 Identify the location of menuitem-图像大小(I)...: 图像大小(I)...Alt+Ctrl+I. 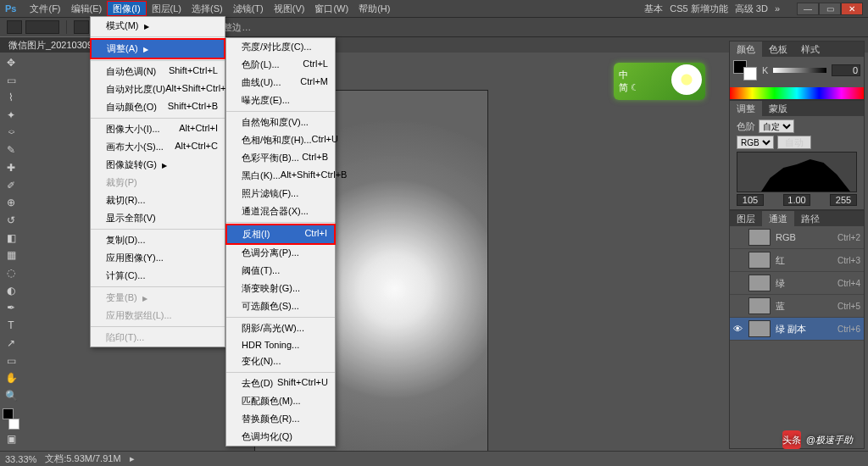
(158, 129).